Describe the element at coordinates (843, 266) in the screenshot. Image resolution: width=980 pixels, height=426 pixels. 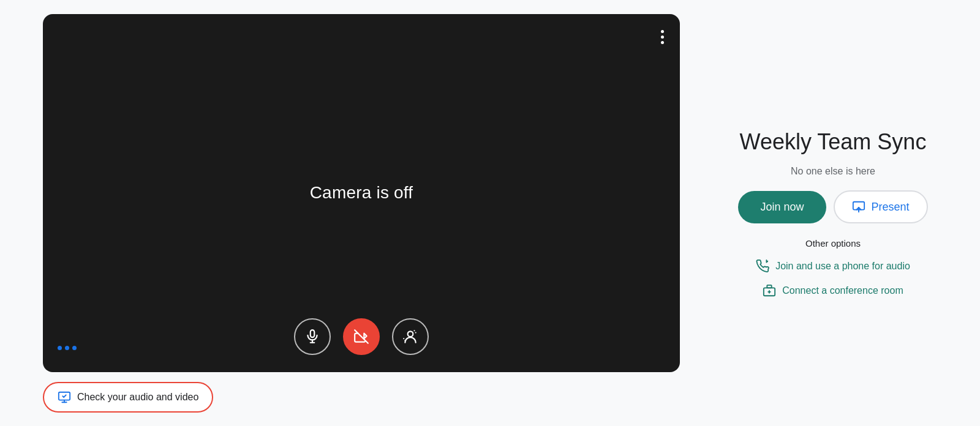
I see `phone-audio-label: Join and use a phone for audio` at that location.